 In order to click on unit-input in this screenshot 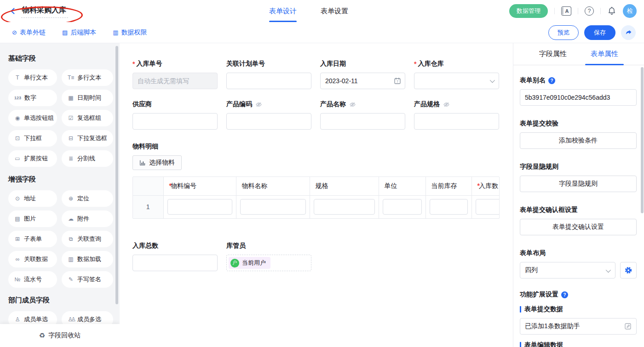, I will do `click(402, 207)`.